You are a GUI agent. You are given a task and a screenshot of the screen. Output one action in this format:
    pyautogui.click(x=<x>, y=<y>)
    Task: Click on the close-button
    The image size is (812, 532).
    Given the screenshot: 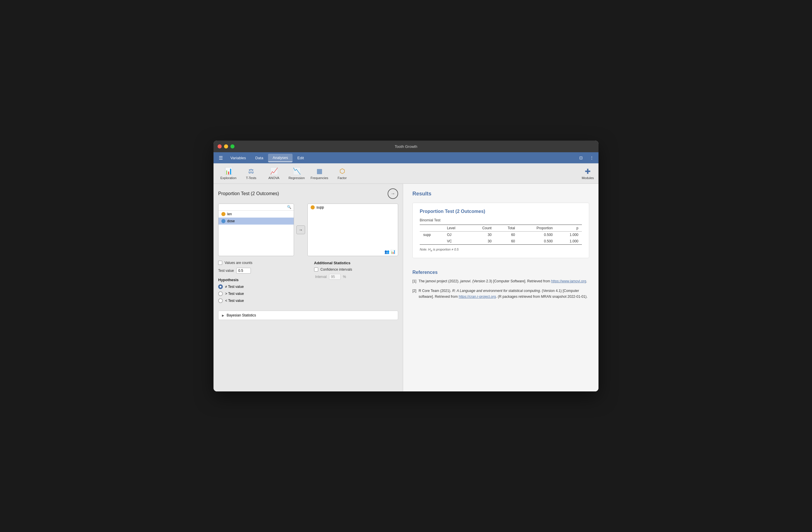 What is the action you would take?
    pyautogui.click(x=220, y=146)
    